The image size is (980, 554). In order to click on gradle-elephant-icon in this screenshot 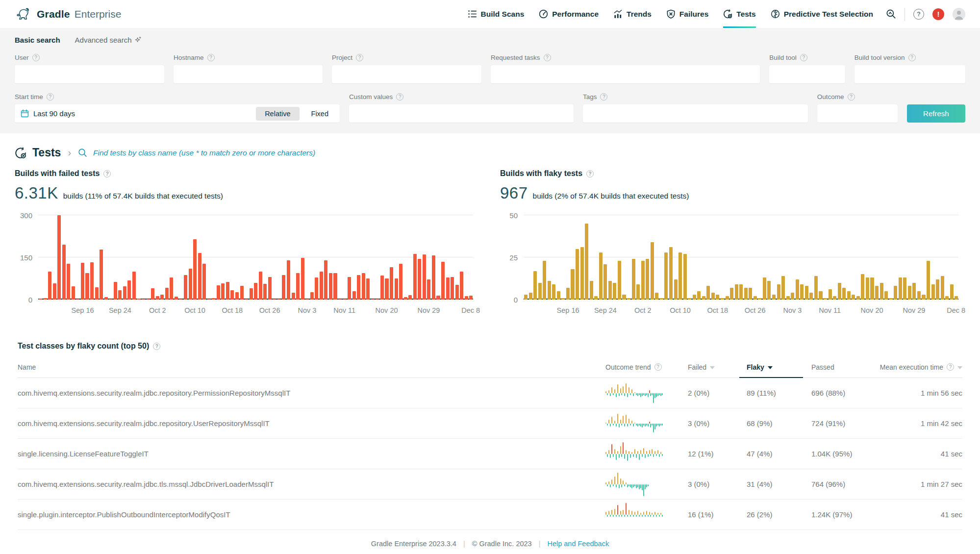, I will do `click(24, 14)`.